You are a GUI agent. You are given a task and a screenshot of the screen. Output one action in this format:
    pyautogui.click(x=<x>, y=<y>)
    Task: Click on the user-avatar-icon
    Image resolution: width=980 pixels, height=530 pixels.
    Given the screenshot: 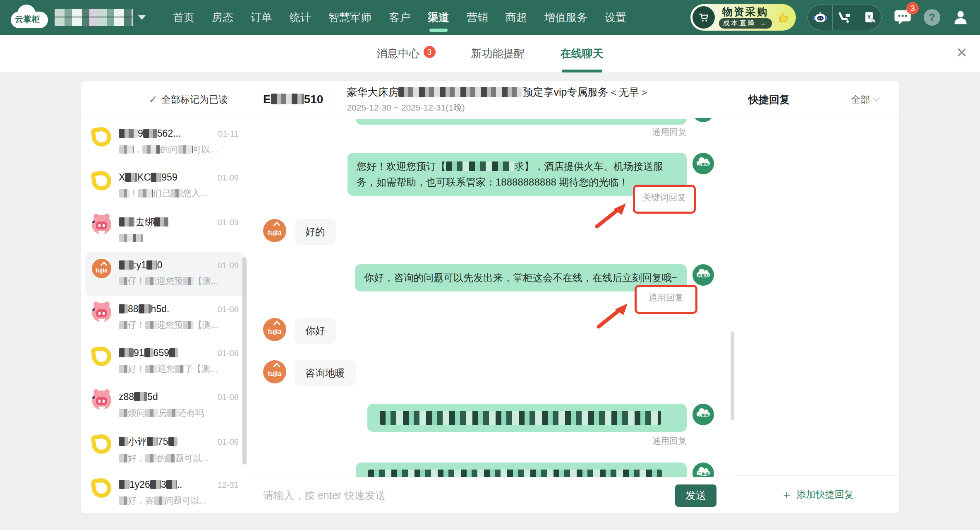 What is the action you would take?
    pyautogui.click(x=961, y=17)
    